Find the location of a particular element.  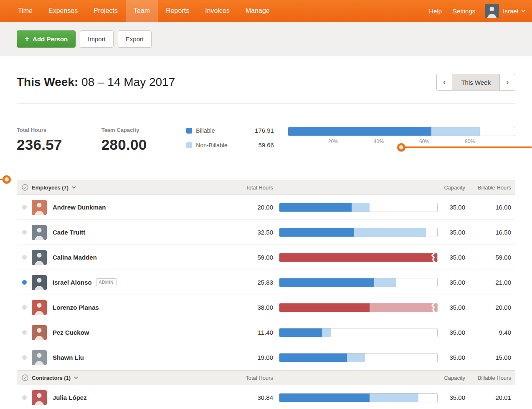

total-hours-stat: Total Hours 236.57 is located at coordinates (59, 140).